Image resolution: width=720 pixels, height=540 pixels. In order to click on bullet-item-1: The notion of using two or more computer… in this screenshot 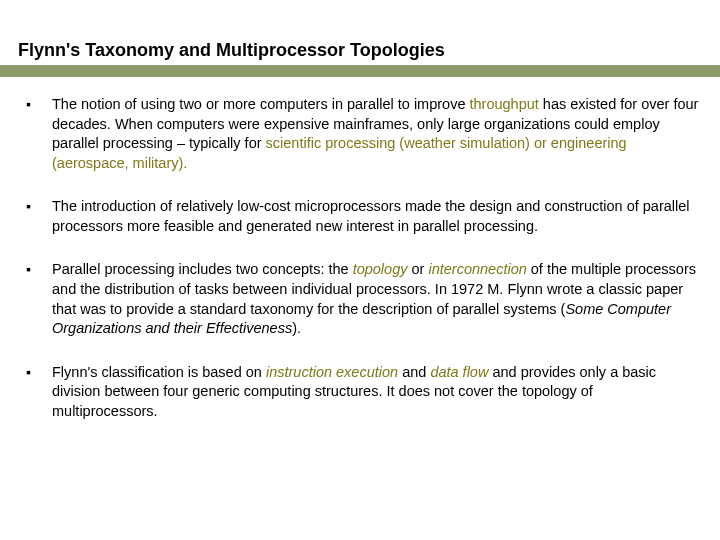, I will do `click(364, 134)`.